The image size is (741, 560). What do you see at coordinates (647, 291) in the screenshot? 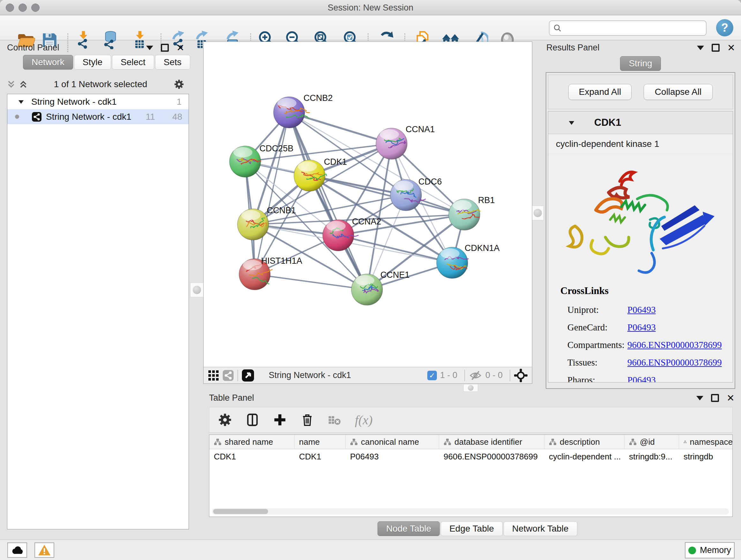
I see `crosslinks-heading: CrossLinks` at bounding box center [647, 291].